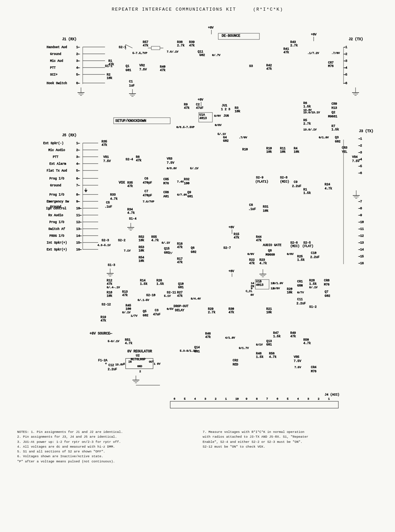  I want to click on s2-8-mode: (MIC), so click(285, 182).